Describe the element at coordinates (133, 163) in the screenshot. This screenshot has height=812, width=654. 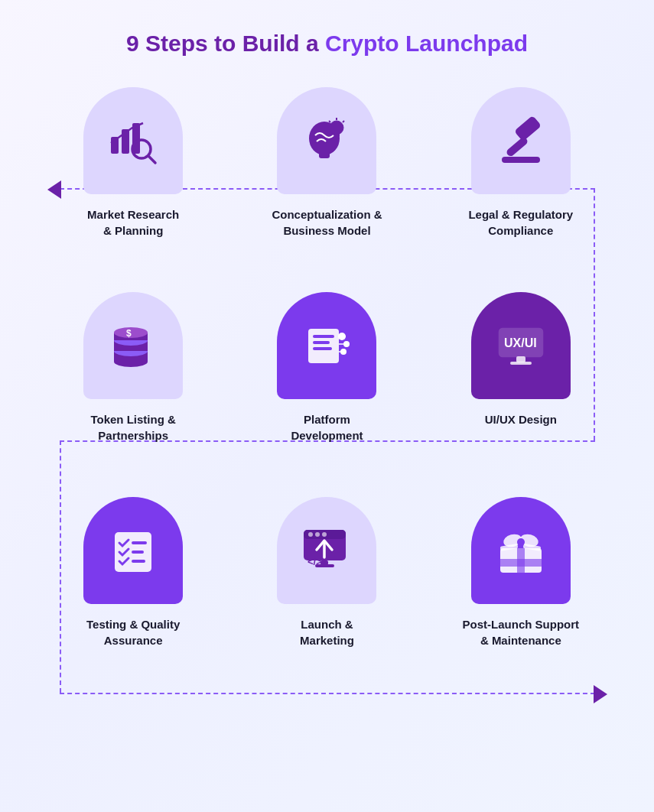
I see `step-1: Market Research & Planning` at that location.